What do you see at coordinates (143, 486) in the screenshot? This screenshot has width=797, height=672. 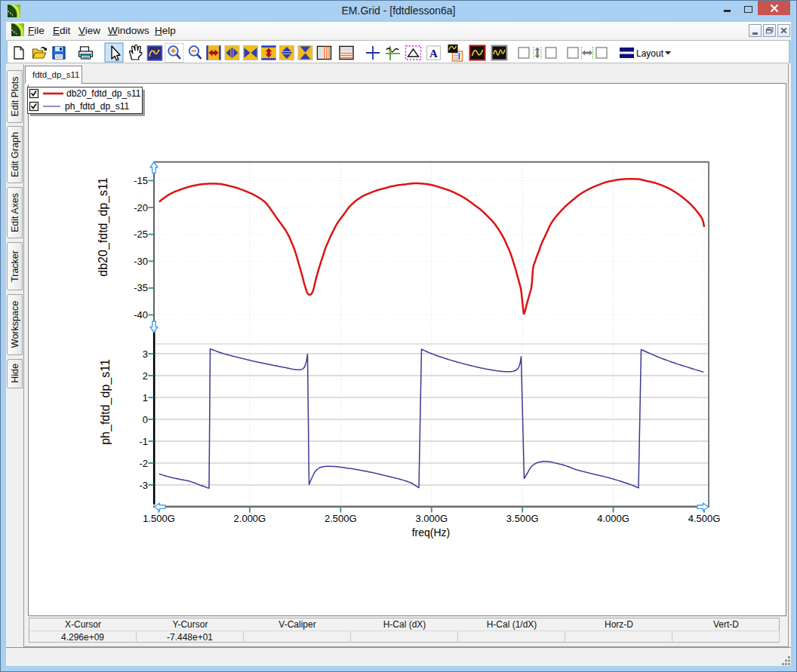 I see `svg-text: -3` at bounding box center [143, 486].